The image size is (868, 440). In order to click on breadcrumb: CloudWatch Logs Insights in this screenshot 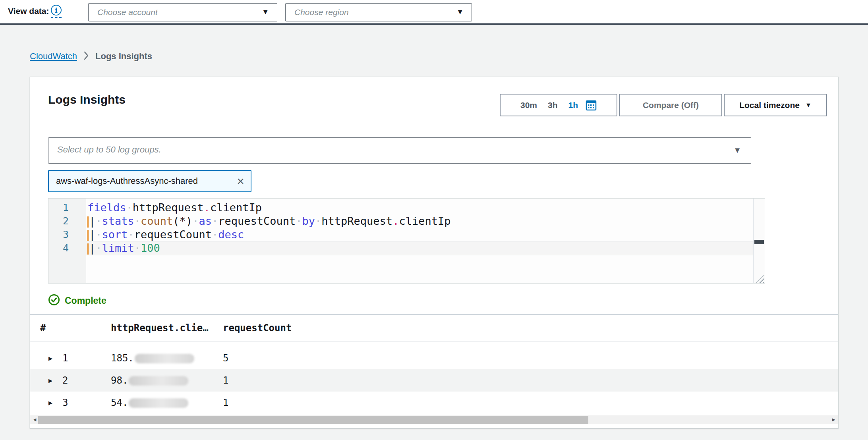, I will do `click(91, 56)`.